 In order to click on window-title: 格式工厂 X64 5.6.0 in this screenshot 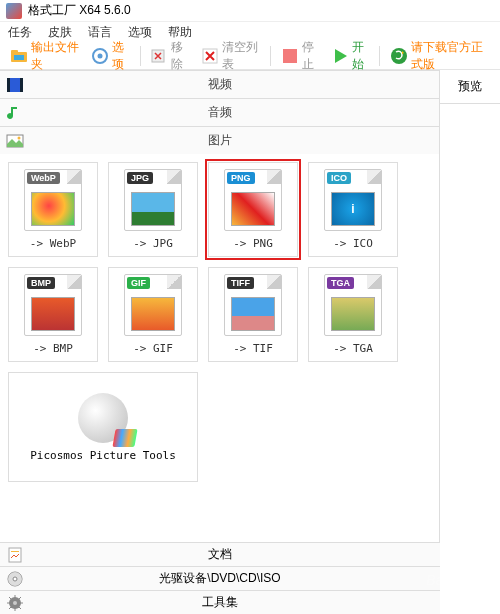, I will do `click(80, 10)`.